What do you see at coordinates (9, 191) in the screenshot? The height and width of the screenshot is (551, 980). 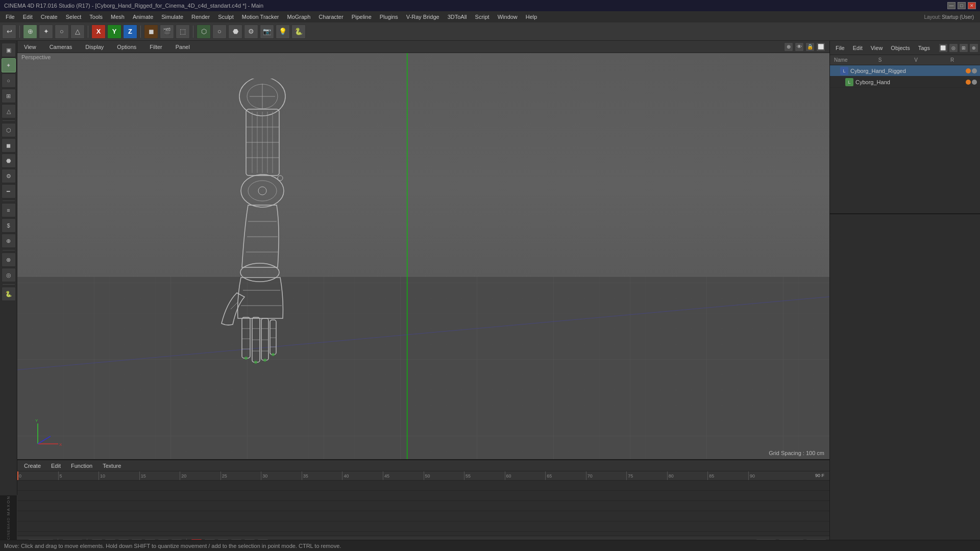 I see `tool-knife: ━` at bounding box center [9, 191].